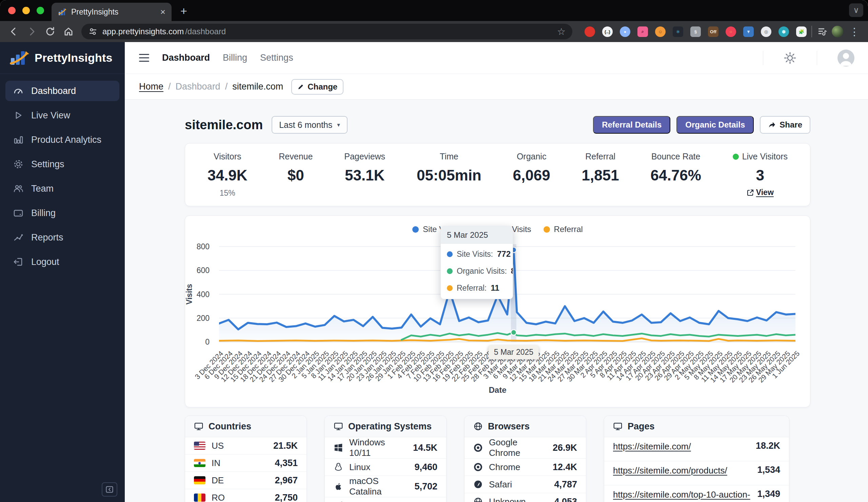 The image size is (868, 502). Describe the element at coordinates (496, 87) in the screenshot. I see `breadcrumb: Home / Dashboard / sitemile.com Change` at that location.